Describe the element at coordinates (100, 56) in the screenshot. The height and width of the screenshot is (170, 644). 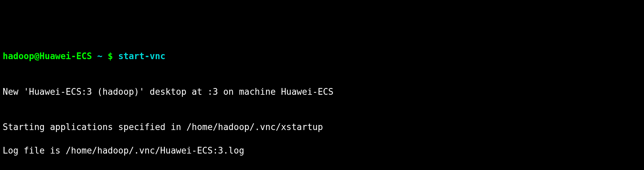
I see `prompt-path: ~` at that location.